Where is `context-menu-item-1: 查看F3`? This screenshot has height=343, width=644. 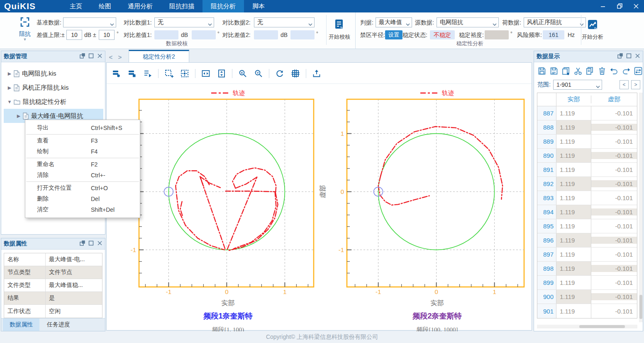
context-menu-item-1: 查看F3 is located at coordinates (83, 141).